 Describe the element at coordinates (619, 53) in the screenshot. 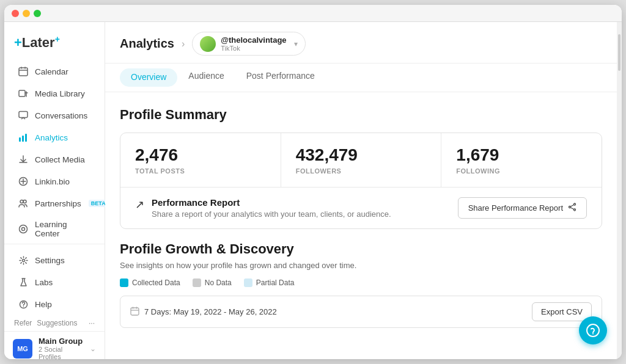

I see `scrollbar-thumb` at that location.